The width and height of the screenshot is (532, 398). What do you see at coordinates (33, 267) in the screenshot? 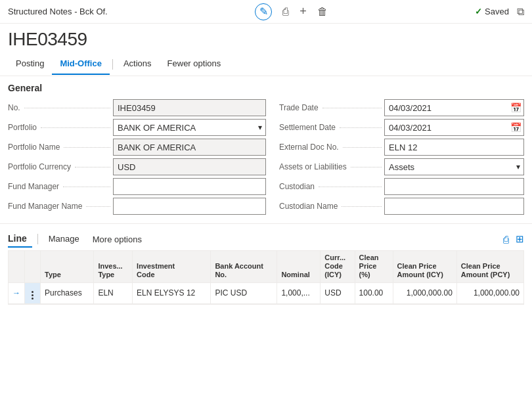
I see `col-header-kebab` at bounding box center [33, 267].